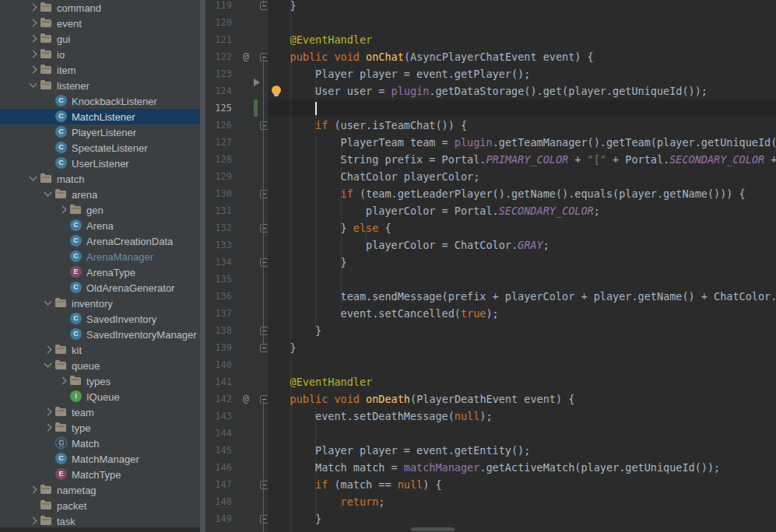  Describe the element at coordinates (433, 529) in the screenshot. I see `horizontal-scrollbar-thumb` at that location.